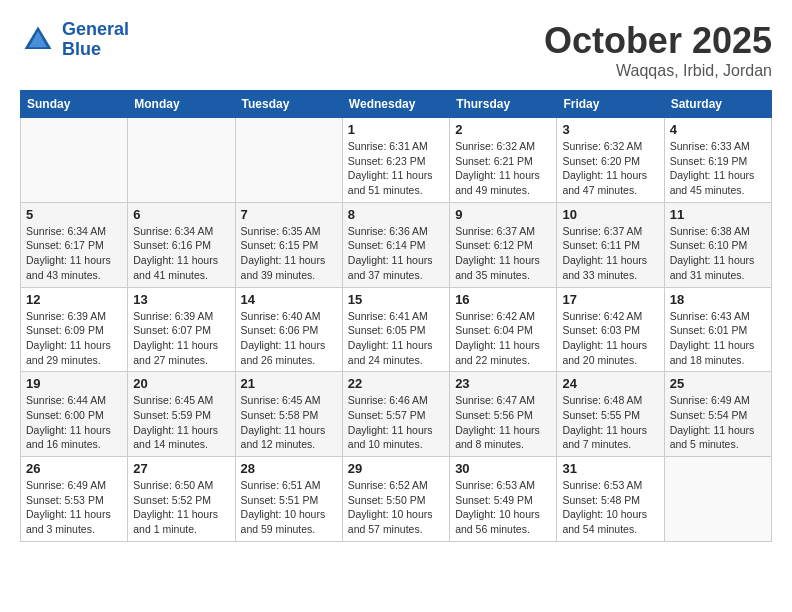 Image resolution: width=792 pixels, height=612 pixels. Describe the element at coordinates (610, 130) in the screenshot. I see `day-number: 3` at that location.